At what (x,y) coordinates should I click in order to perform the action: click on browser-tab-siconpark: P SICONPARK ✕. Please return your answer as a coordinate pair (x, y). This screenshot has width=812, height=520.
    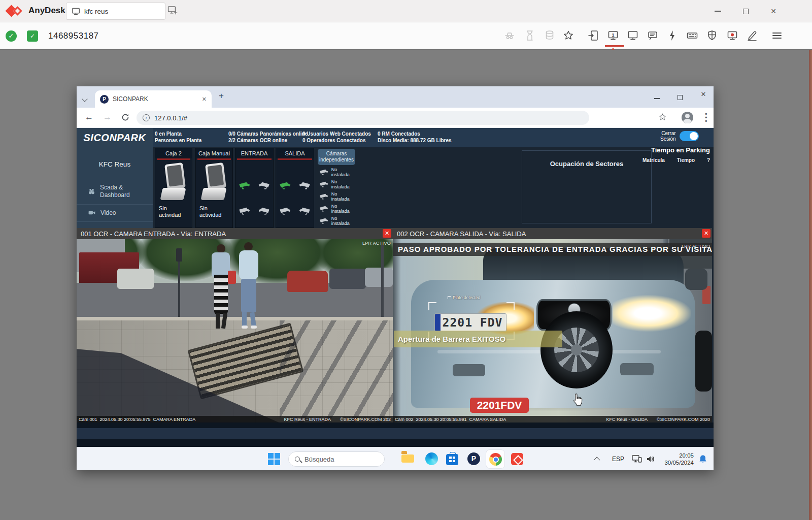
    Looking at the image, I should click on (153, 99).